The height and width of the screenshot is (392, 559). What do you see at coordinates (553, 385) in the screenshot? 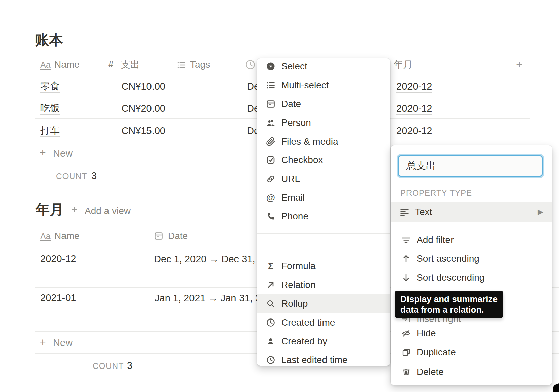
I see `mouse-cursor` at bounding box center [553, 385].